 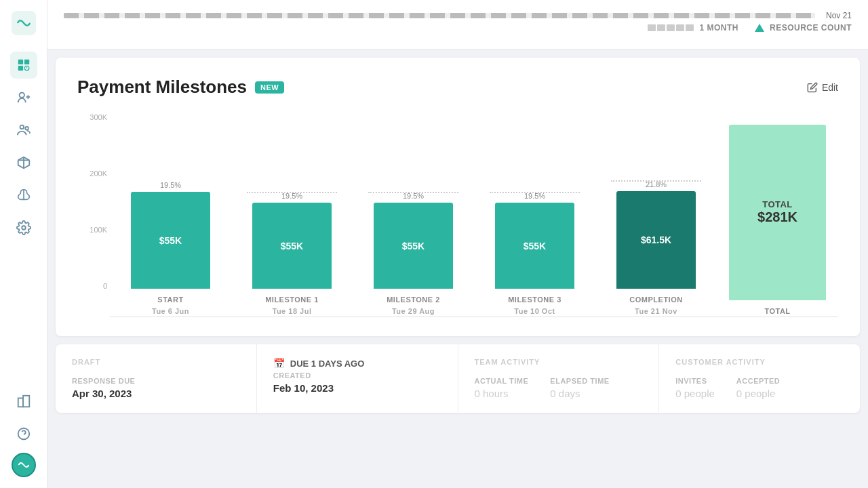 What do you see at coordinates (719, 28) in the screenshot?
I see `legend-month-label: 1 MONTH` at bounding box center [719, 28].